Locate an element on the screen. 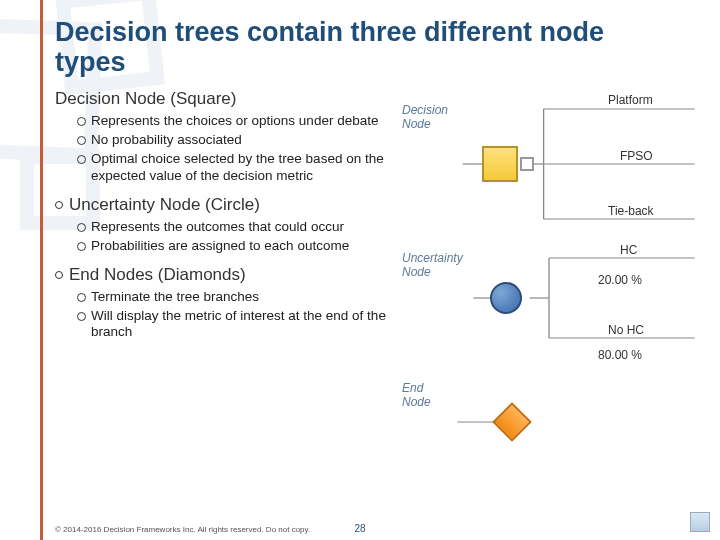 This screenshot has width=720, height=540. bullet-item: Represents the choices or options under … is located at coordinates (234, 122).